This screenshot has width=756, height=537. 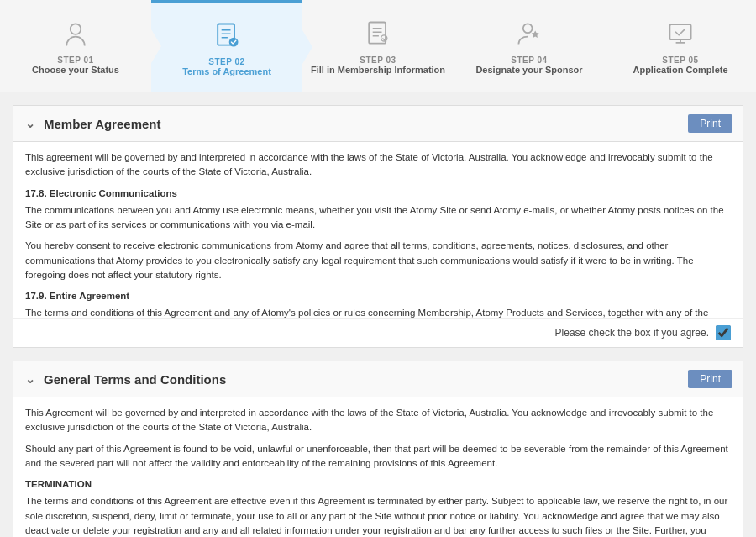 What do you see at coordinates (102, 124) in the screenshot?
I see `member-agreement-title: Member Agreement` at bounding box center [102, 124].